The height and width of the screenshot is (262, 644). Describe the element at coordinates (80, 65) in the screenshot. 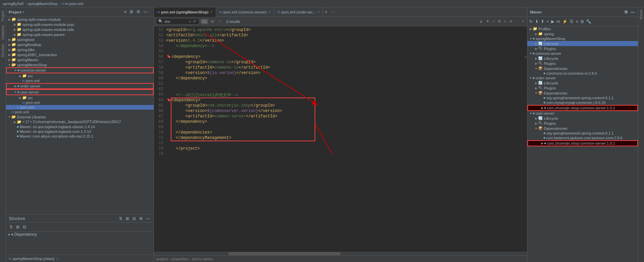

I see `tree-item-springmavenshop: ▼ 📂 springMavenShop` at that location.